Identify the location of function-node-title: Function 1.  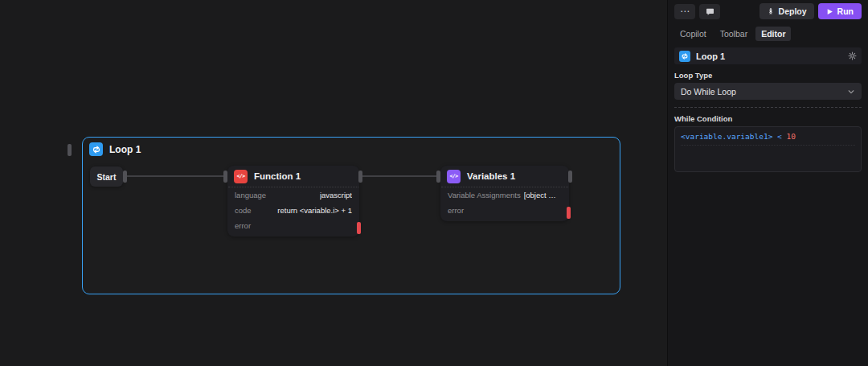
(277, 176).